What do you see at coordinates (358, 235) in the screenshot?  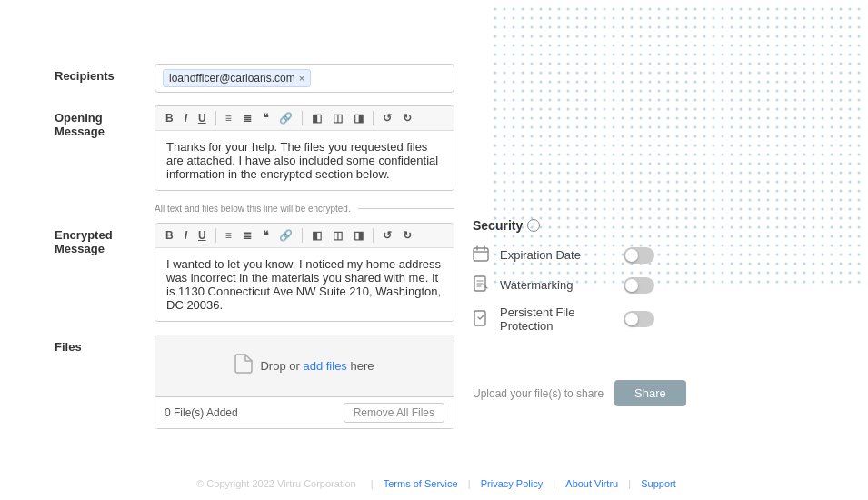 I see `enc-align-right-btn: ◨` at bounding box center [358, 235].